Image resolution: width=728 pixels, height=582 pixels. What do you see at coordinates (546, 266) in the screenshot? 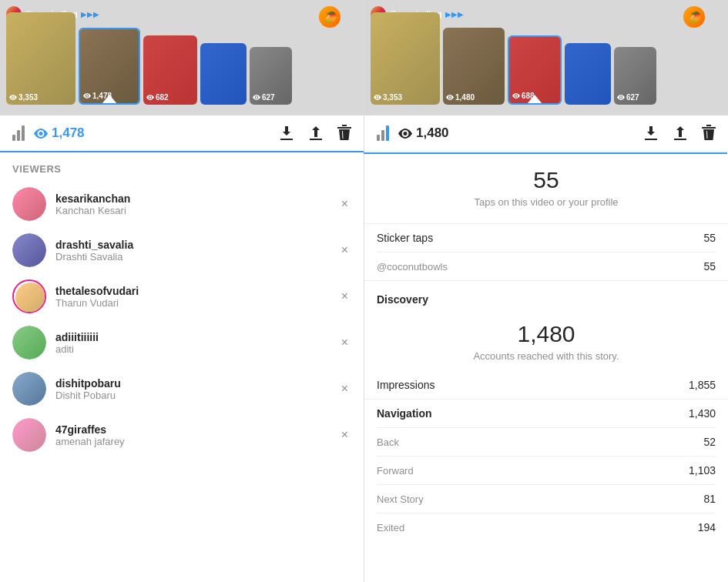
I see `coconutbowls-row: @coconutbowls 55` at bounding box center [546, 266].